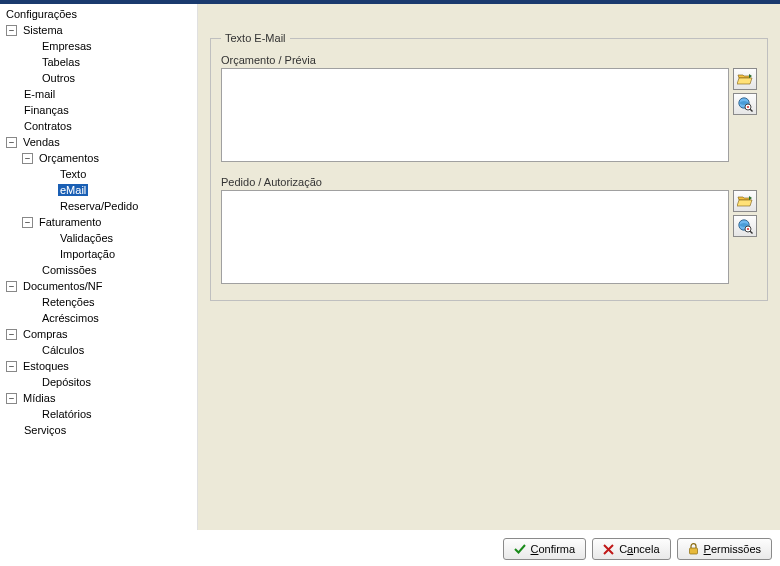  What do you see at coordinates (745, 201) in the screenshot?
I see `open-file-button-pedido` at bounding box center [745, 201].